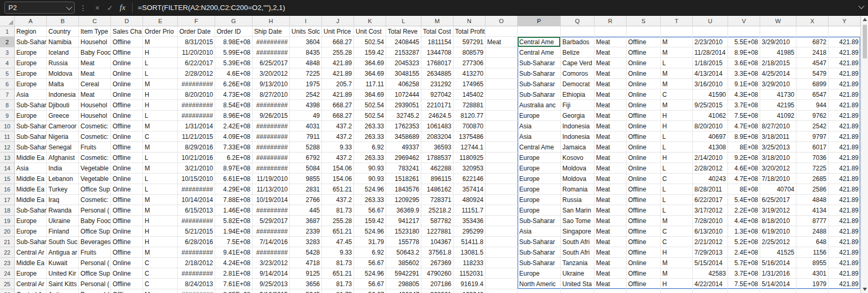  I want to click on cell-P18: Europe, so click(539, 210).